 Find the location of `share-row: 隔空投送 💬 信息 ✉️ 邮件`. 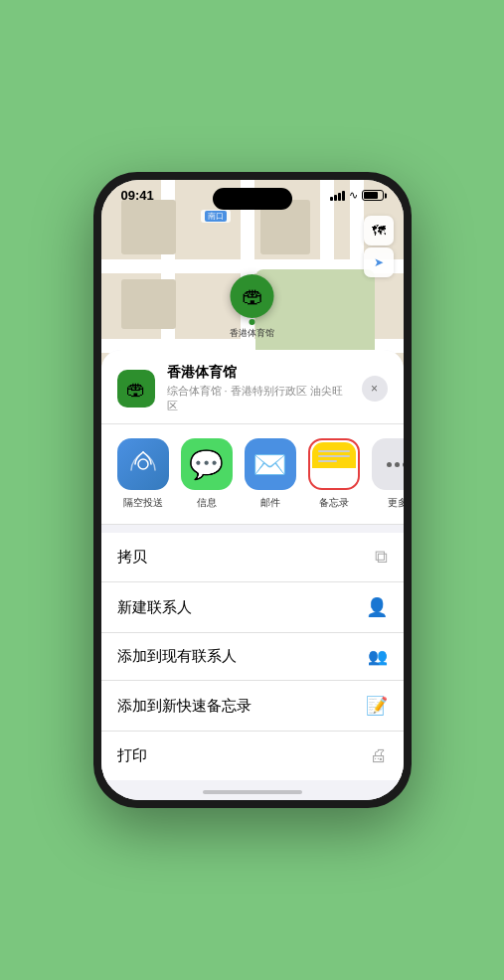

share-row: 隔空投送 💬 信息 ✉️ 邮件 is located at coordinates (252, 475).